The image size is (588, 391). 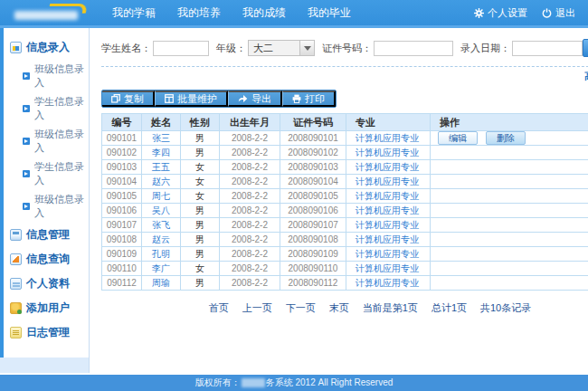 I want to click on student-name-link: 周瑜, so click(x=161, y=282).